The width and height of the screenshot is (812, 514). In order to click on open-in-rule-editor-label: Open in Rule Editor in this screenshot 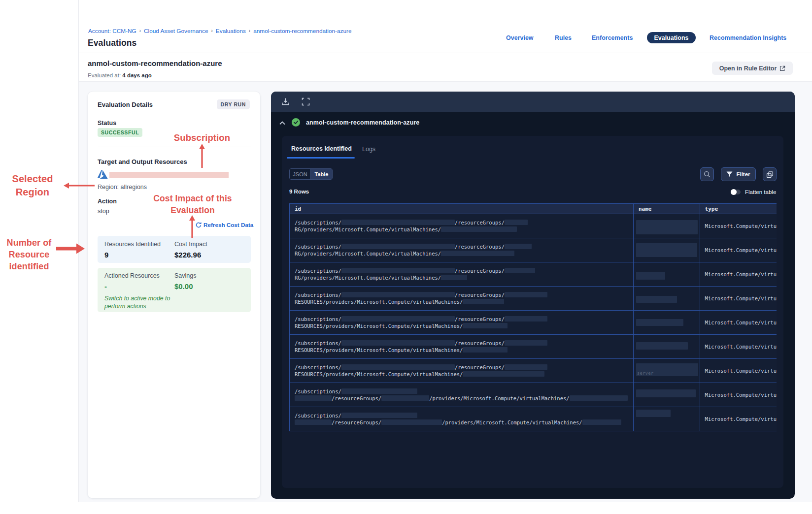, I will do `click(748, 68)`.